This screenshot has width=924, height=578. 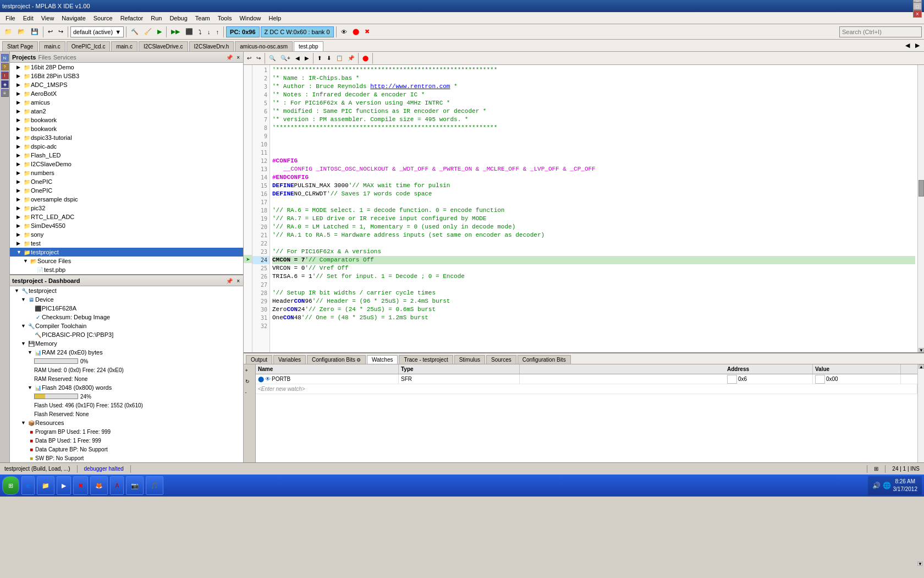 What do you see at coordinates (127, 182) in the screenshot?
I see `tree-item-onepic1: ▶ 📁 OnePIC` at bounding box center [127, 182].